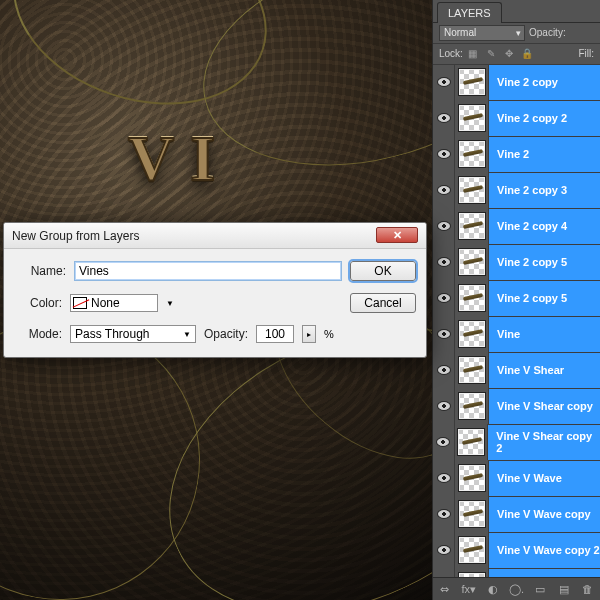 The height and width of the screenshot is (600, 600). I want to click on layer-name: Vine V Shear copy, so click(544, 406).